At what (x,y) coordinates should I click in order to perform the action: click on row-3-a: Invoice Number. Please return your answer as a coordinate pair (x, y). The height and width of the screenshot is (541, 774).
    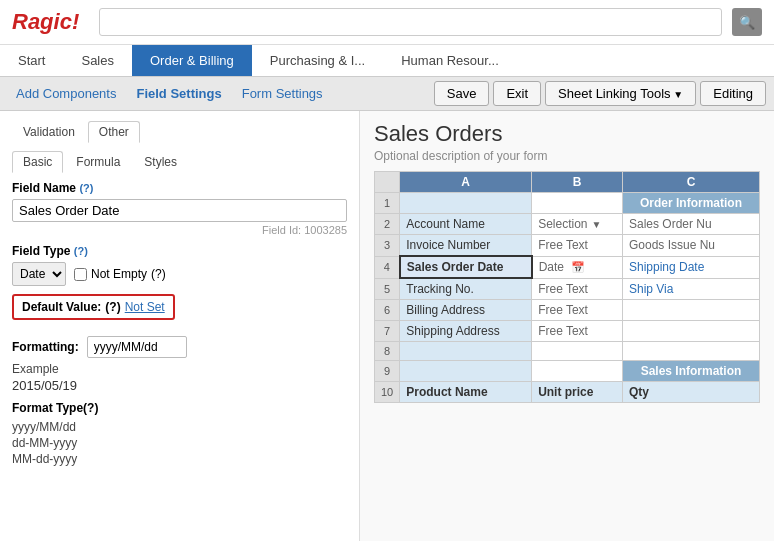
    Looking at the image, I should click on (466, 246).